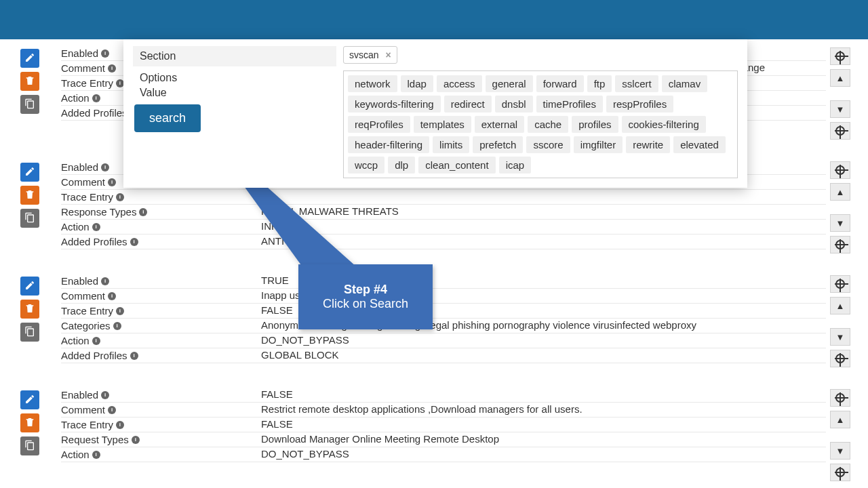 The height and width of the screenshot is (488, 868). What do you see at coordinates (30, 309) in the screenshot?
I see `trash-icon` at bounding box center [30, 309].